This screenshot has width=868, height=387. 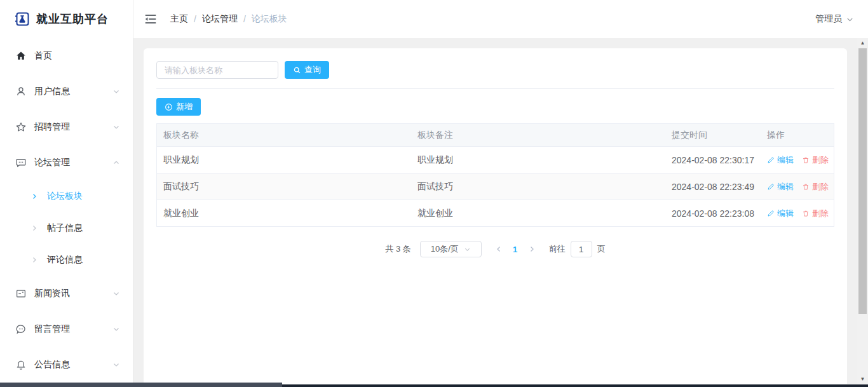 What do you see at coordinates (284, 214) in the screenshot?
I see `cell-section-name: 就业创业` at bounding box center [284, 214].